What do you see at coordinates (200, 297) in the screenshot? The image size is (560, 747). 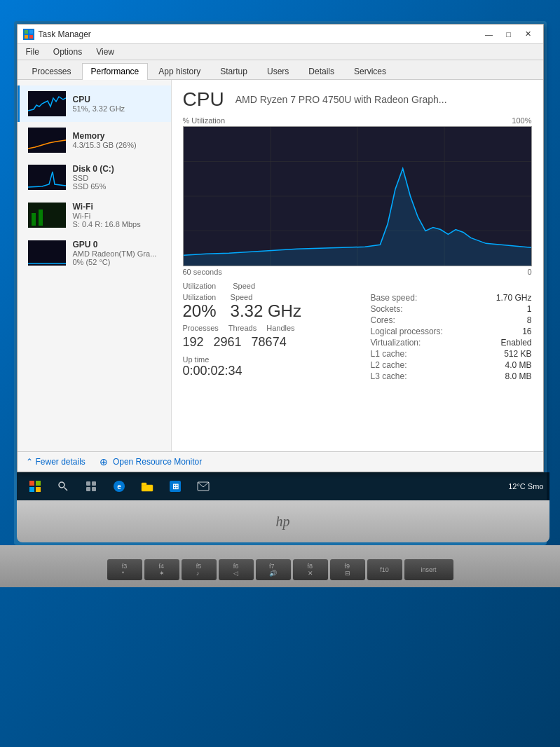 I see `util-label2: Utilization` at bounding box center [200, 297].